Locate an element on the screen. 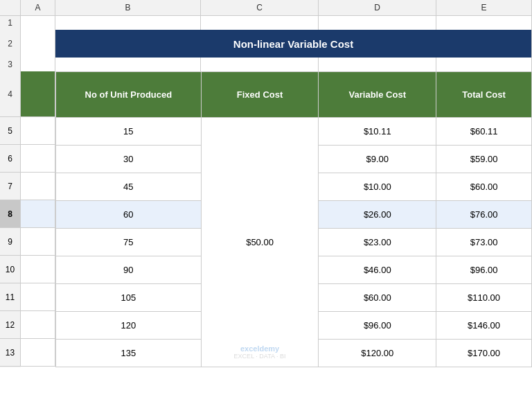  row-num-13: 13 is located at coordinates (10, 353).